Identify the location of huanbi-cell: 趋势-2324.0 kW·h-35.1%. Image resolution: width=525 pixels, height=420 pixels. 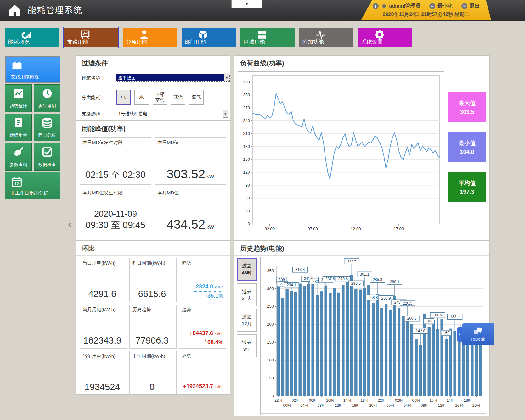
(203, 280).